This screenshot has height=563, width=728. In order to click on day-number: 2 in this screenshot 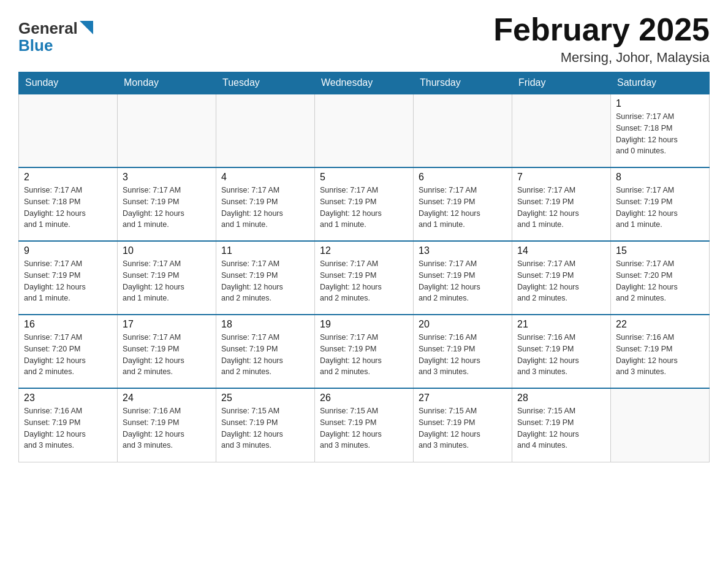, I will do `click(68, 177)`.